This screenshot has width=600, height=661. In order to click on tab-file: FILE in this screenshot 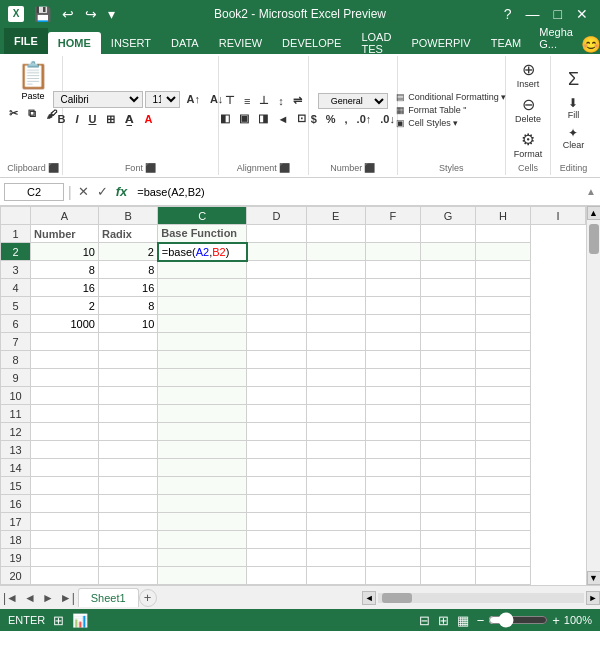, I will do `click(26, 41)`.